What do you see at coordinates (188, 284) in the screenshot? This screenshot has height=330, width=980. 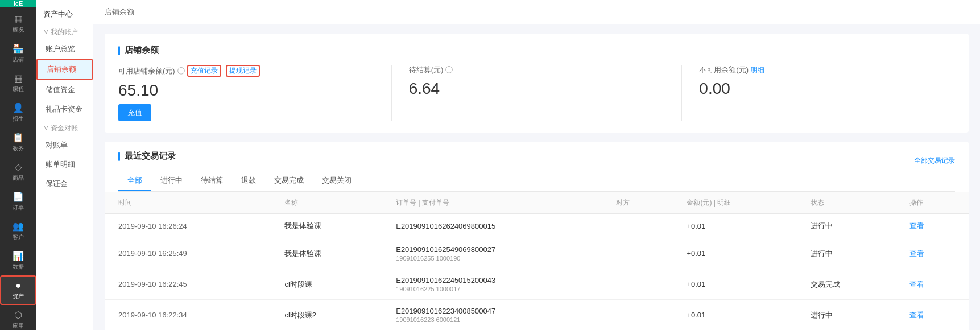 I see `cell-time-2: 2019-09-10 16:22:45` at bounding box center [188, 284].